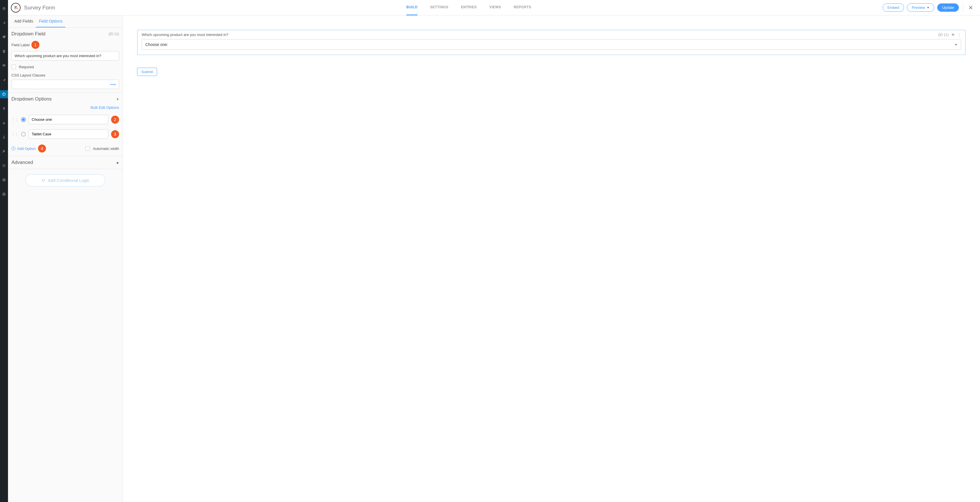  What do you see at coordinates (4, 166) in the screenshot?
I see `rail-settings-icon` at bounding box center [4, 166].